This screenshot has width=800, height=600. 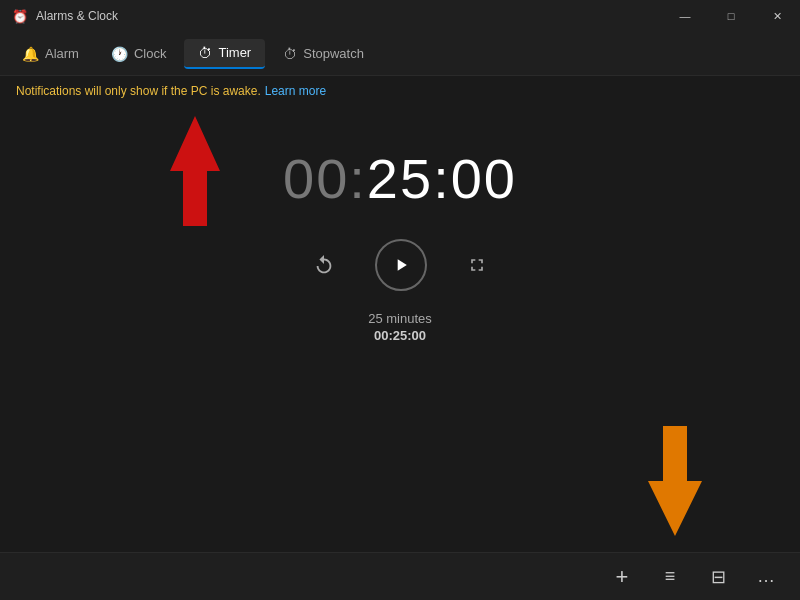 What do you see at coordinates (400, 16) in the screenshot?
I see `title-bar: ⏰ Alarms & Clock — □ ✕` at bounding box center [400, 16].